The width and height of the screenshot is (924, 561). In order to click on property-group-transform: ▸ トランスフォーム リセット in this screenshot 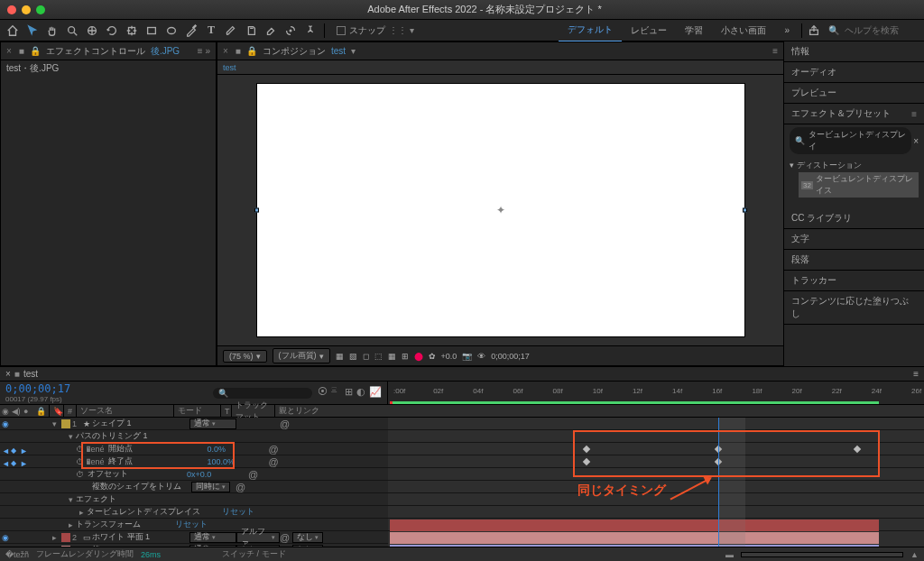, I will do `click(194, 525)`.